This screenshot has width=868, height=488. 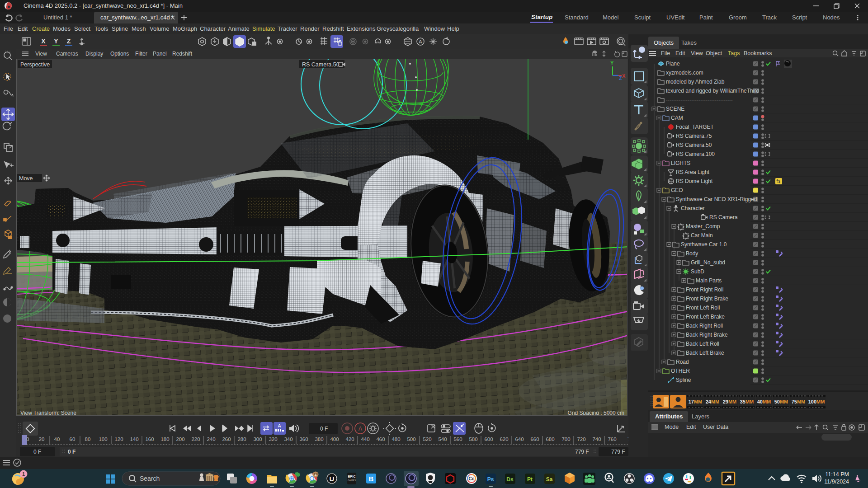 What do you see at coordinates (195, 439) in the screenshot?
I see `svg-text: 220` at bounding box center [195, 439].